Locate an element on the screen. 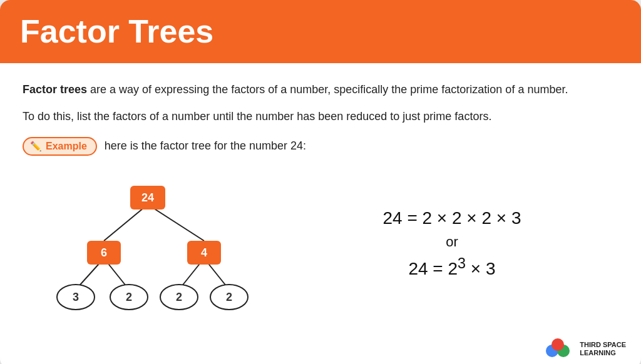 The height and width of the screenshot is (364, 641). example-label: Example is located at coordinates (66, 146).